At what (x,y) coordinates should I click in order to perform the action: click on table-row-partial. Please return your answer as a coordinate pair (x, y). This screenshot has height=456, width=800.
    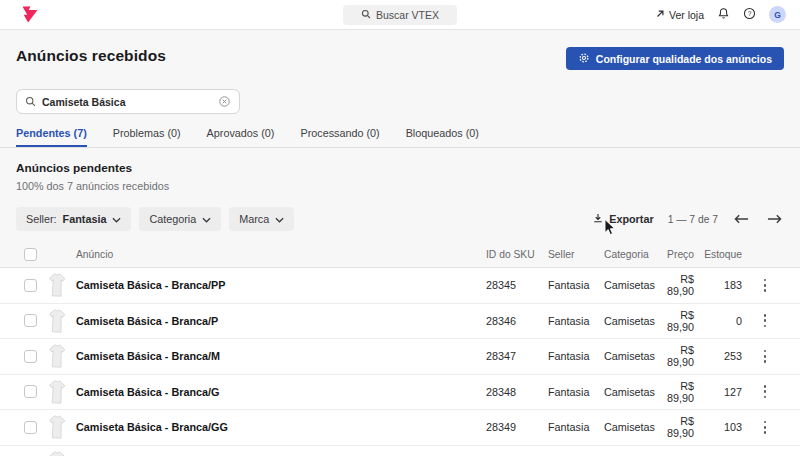
    Looking at the image, I should click on (400, 451).